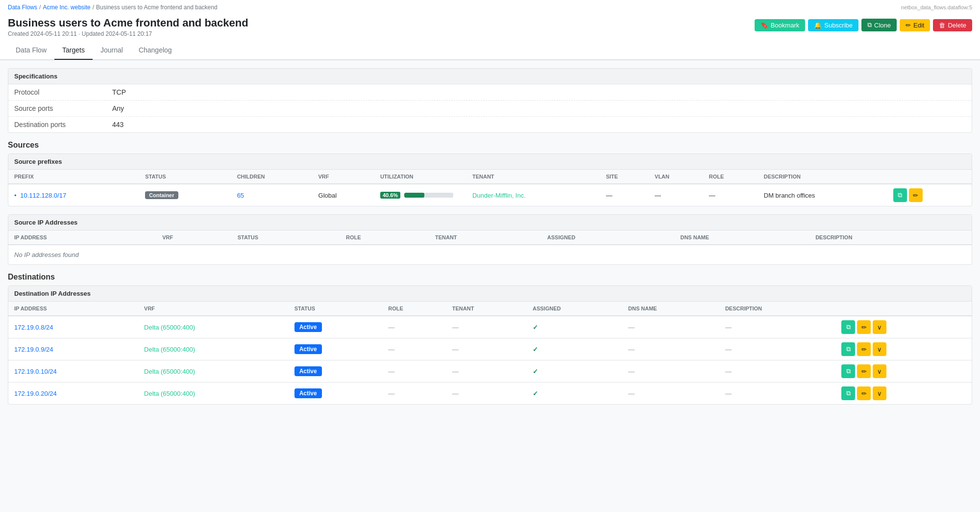  I want to click on table-row: • 10.112.128.0/17 Container 65 Global 40…, so click(490, 195).